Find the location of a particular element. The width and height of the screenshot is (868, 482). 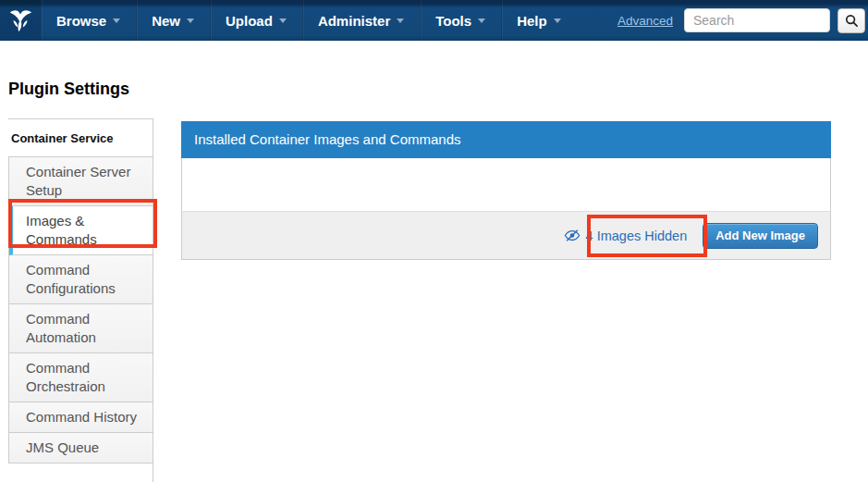

sidebar-item-label: Images & Commands is located at coordinates (61, 229).